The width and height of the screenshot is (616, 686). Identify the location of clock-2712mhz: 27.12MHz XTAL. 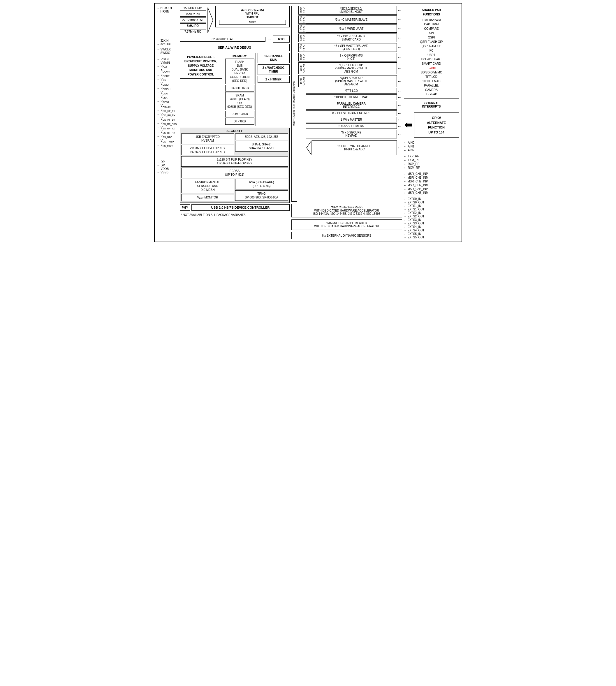
(193, 20).